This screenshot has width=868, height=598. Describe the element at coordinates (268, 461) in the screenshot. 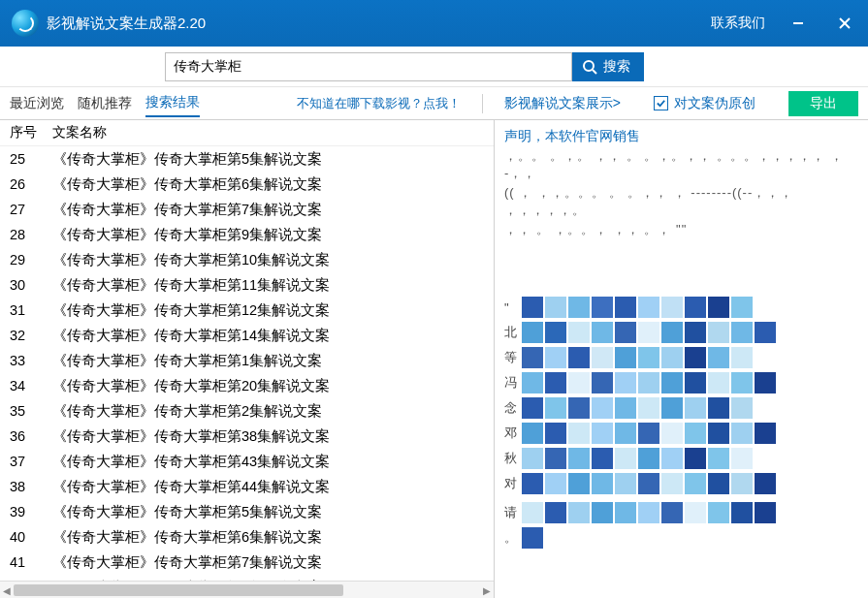

I see `cell-name: 《传奇大掌柜》传奇大掌柜第43集解说文案` at that location.